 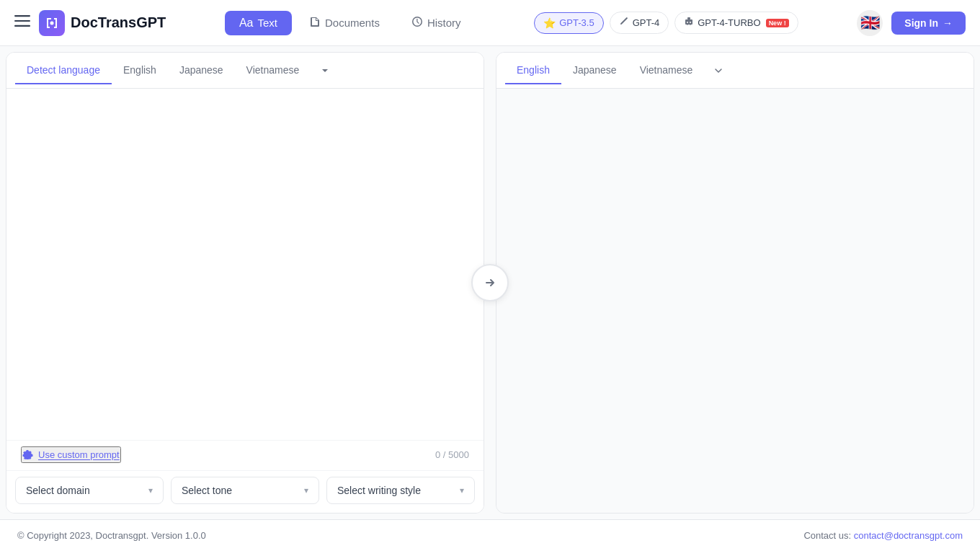 What do you see at coordinates (870, 23) in the screenshot?
I see `language-flag-button: 🇬🇧` at bounding box center [870, 23].